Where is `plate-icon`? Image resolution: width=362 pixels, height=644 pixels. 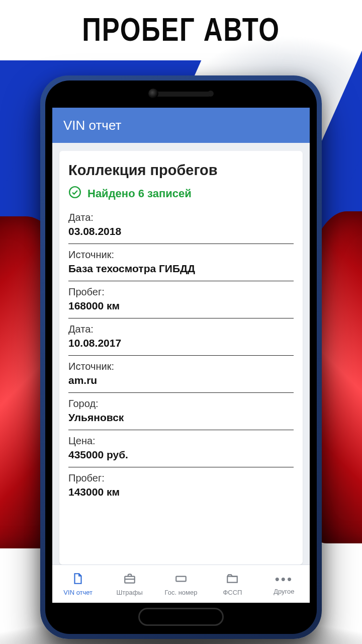 plate-icon is located at coordinates (181, 580).